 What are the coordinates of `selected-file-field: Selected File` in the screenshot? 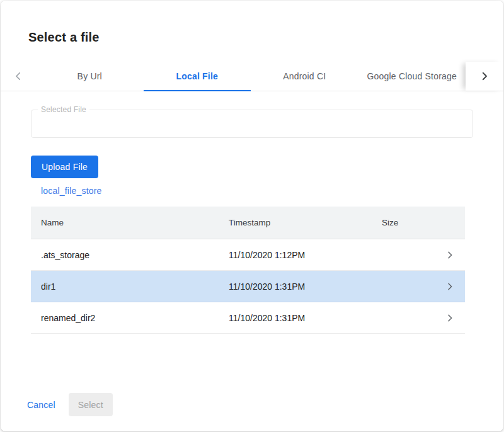 It's located at (252, 123).